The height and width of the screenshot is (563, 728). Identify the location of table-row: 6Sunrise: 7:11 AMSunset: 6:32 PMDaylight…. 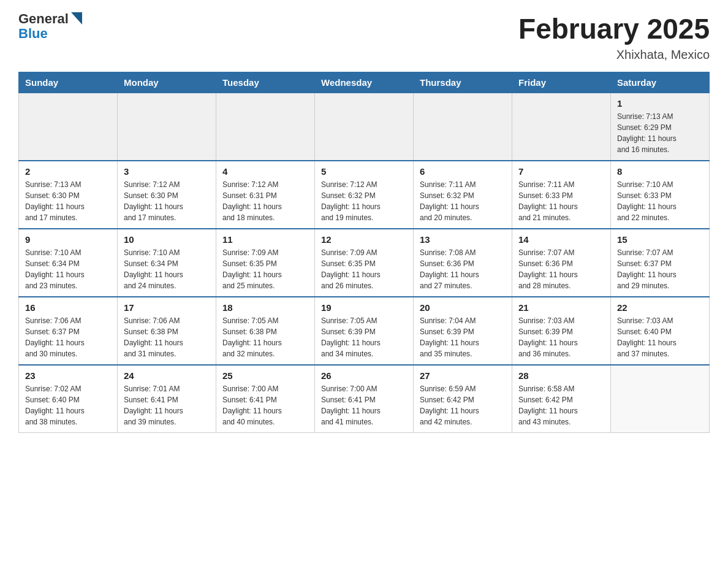
(463, 195).